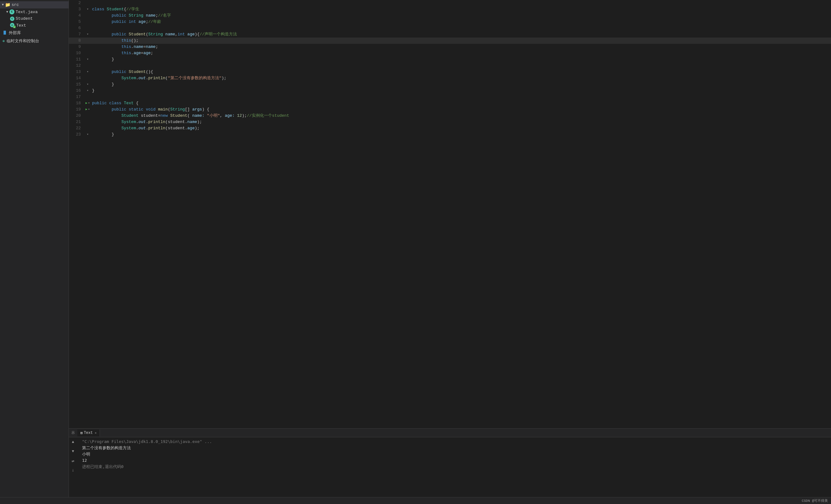 The image size is (831, 504). Describe the element at coordinates (88, 91) in the screenshot. I see `fold-icon-16: ▾` at that location.